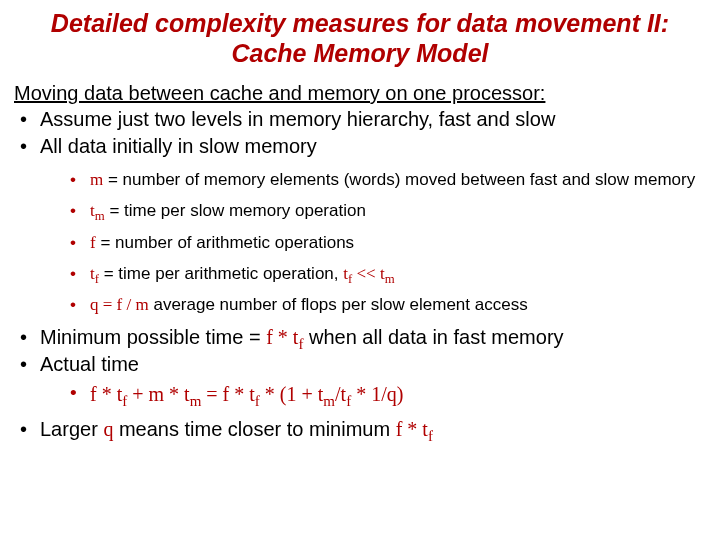 This screenshot has height=540, width=720. What do you see at coordinates (346, 394) in the screenshot?
I see `a-tf3: tf` at bounding box center [346, 394].